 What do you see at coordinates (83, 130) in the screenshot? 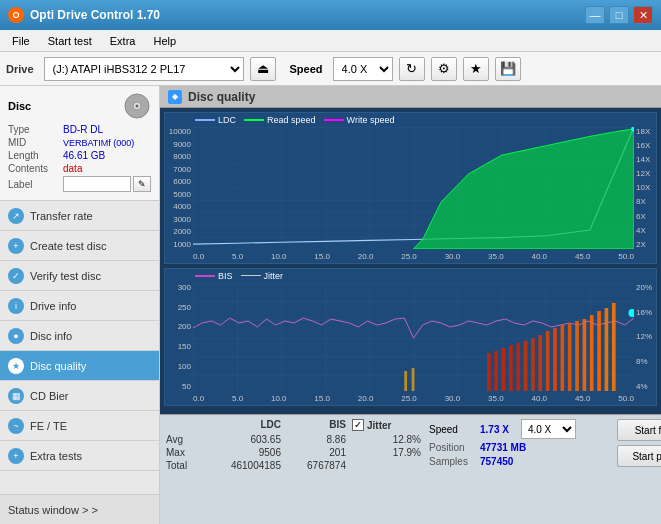
I see `type-value: BD-R DL` at bounding box center [83, 130].